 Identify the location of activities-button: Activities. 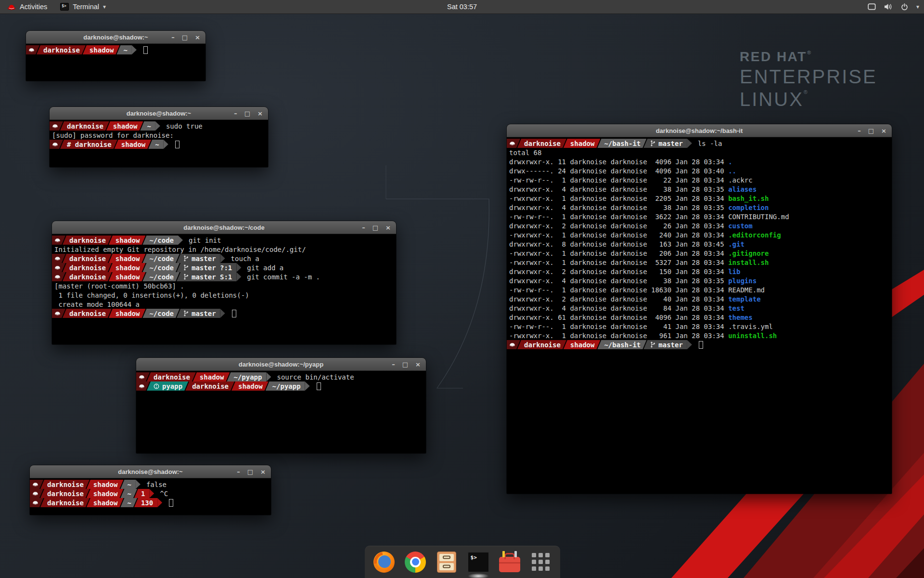
(27, 7).